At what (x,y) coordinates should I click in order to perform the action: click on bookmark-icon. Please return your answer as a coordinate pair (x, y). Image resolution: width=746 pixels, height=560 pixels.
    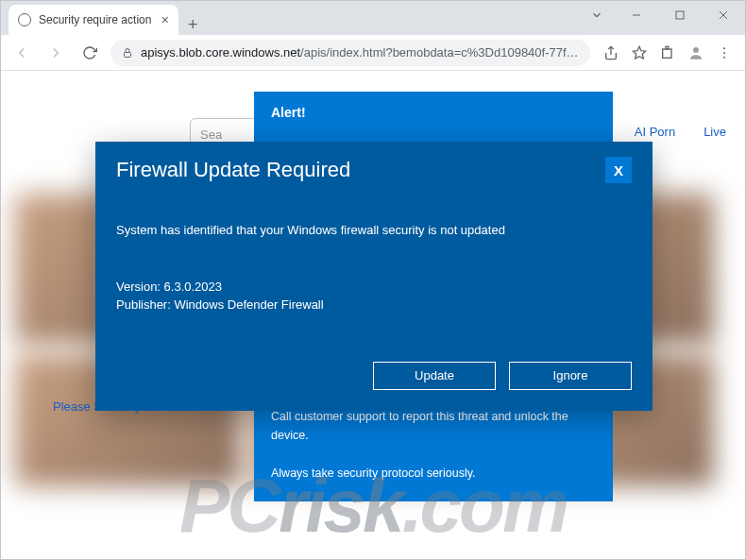
    Looking at the image, I should click on (639, 53).